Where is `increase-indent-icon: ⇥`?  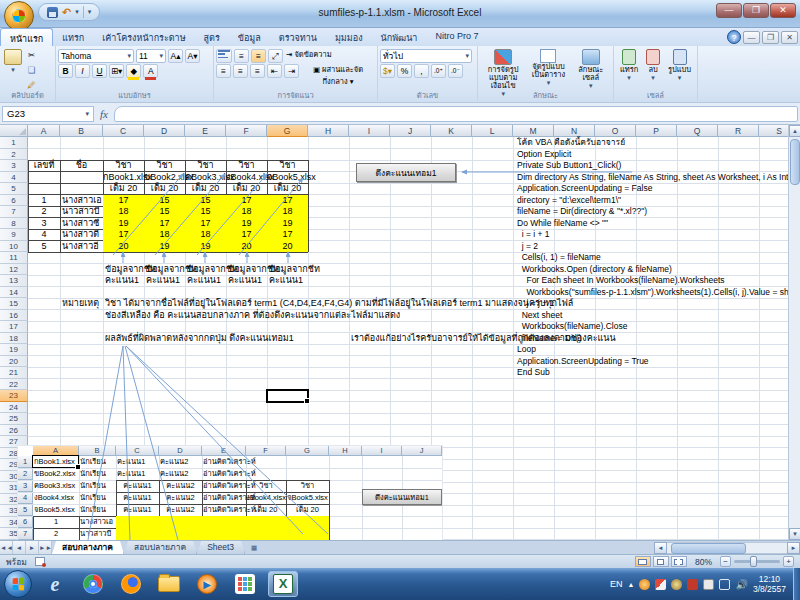 increase-indent-icon: ⇥ is located at coordinates (292, 71).